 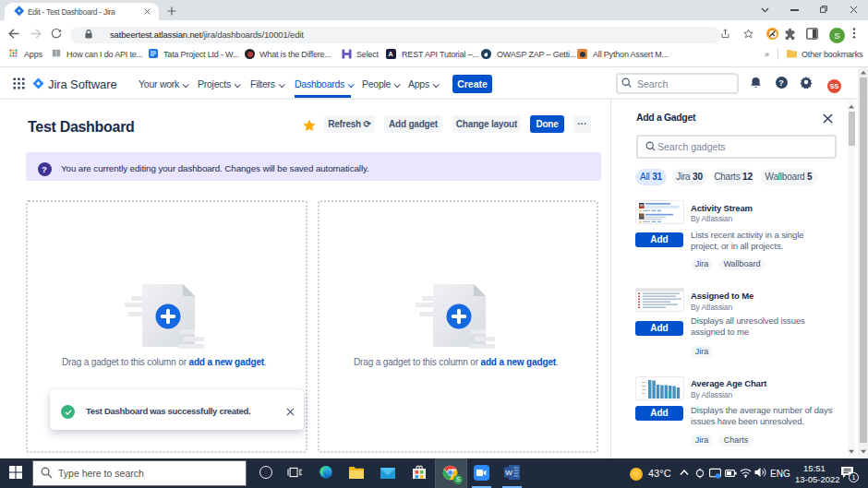 What do you see at coordinates (509, 472) in the screenshot?
I see `svg-text: W` at bounding box center [509, 472].